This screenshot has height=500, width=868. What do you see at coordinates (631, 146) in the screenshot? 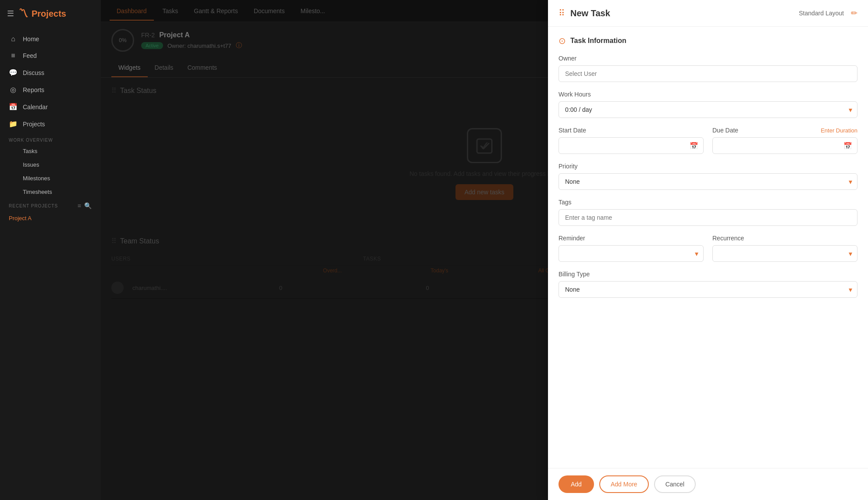
I see `start-date-input` at bounding box center [631, 146].